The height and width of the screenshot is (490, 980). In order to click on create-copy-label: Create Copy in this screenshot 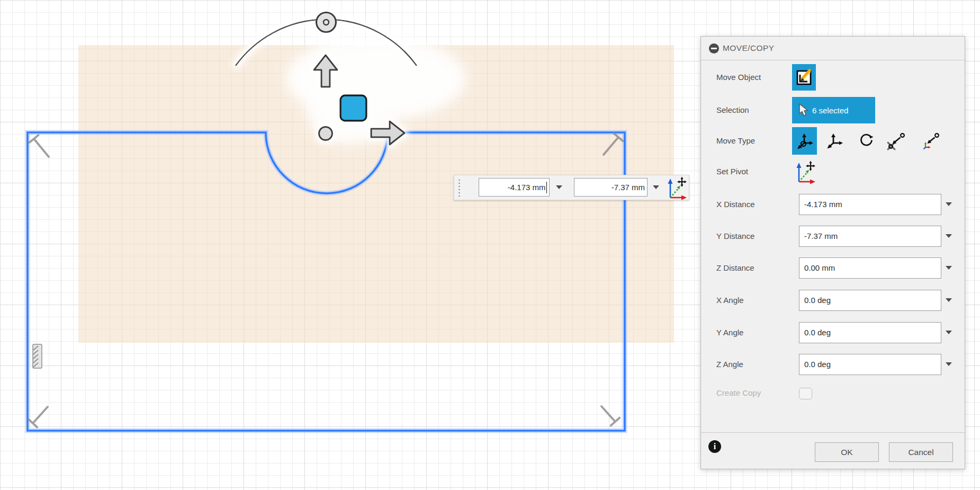, I will do `click(739, 393)`.